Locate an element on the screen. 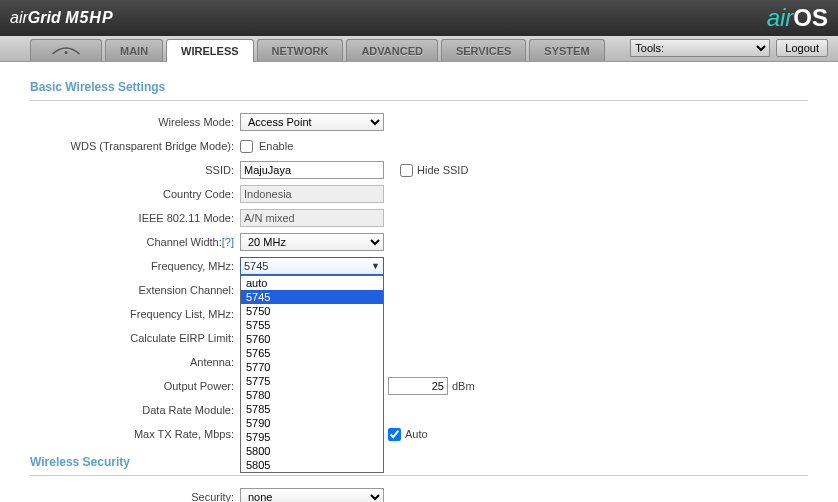  logo-right-air: air is located at coordinates (780, 18).